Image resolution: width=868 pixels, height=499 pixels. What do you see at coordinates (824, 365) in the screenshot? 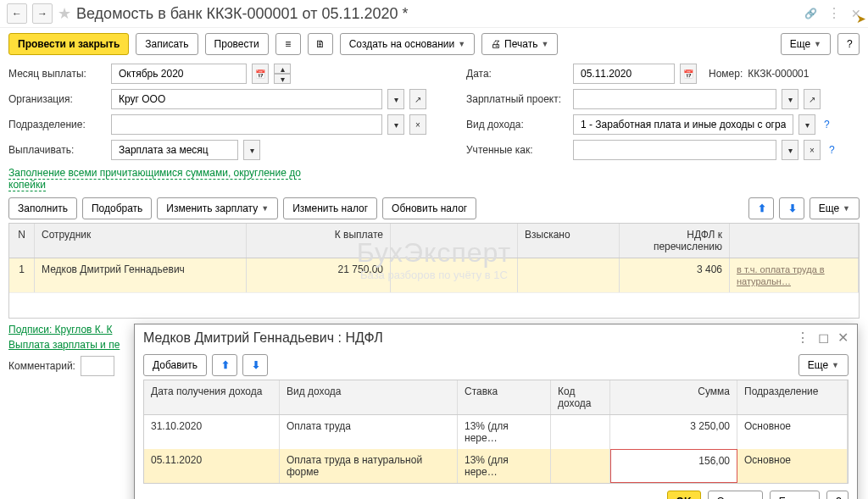
I see `modal-more-button: Еще ▼` at bounding box center [824, 365].